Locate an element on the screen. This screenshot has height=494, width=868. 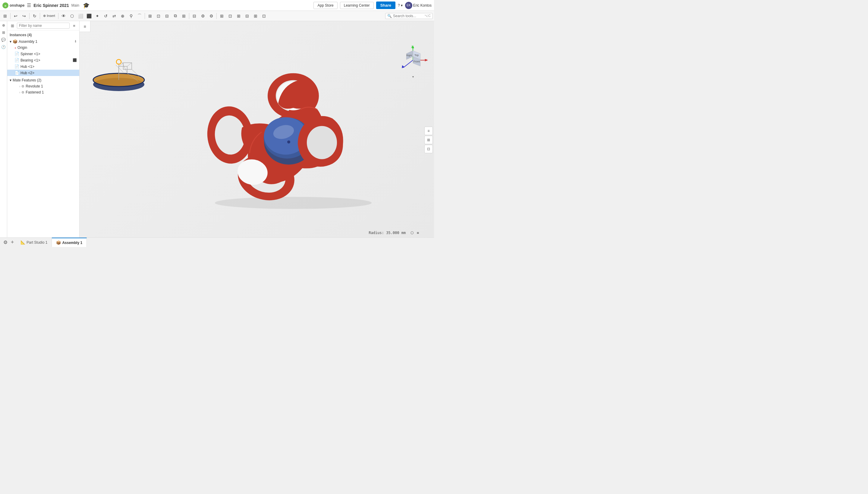
mate5-button: ⊞ is located at coordinates (184, 16).